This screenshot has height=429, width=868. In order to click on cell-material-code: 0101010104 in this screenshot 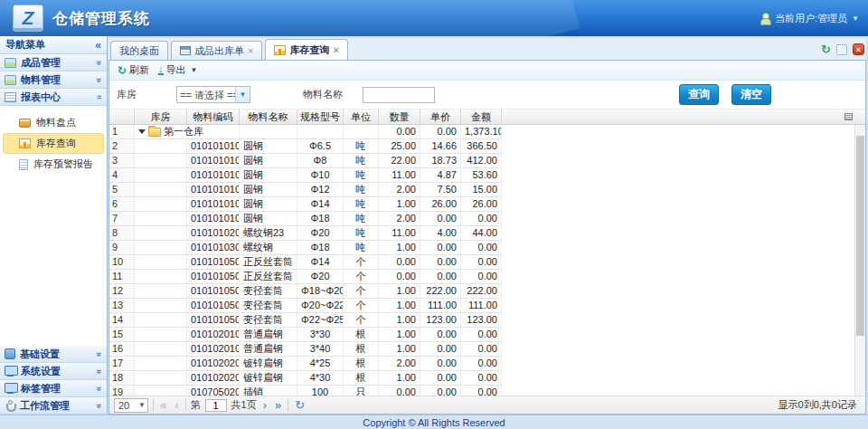, I will do `click(213, 190)`.